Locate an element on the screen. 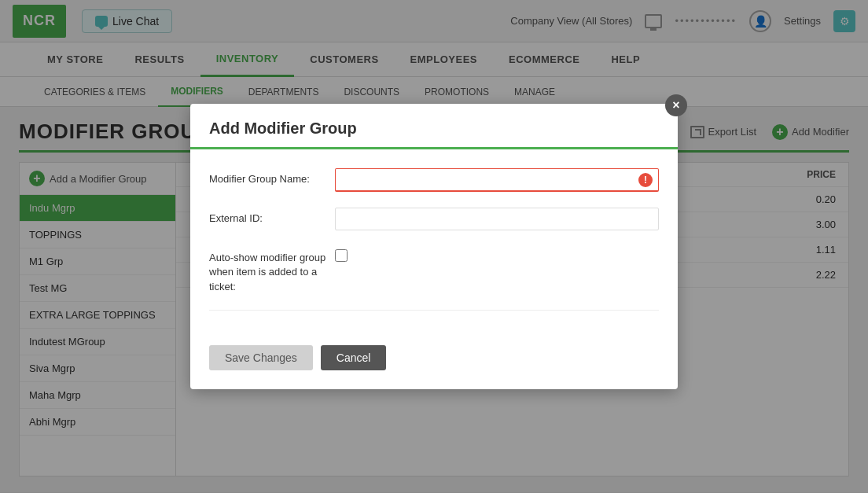 This screenshot has height=493, width=868. modal-header: Add Modifier Group is located at coordinates (434, 127).